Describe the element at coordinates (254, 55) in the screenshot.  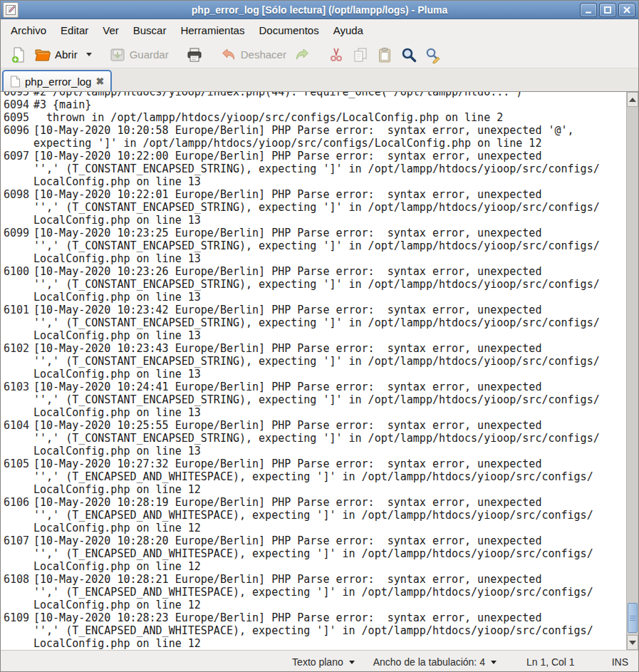
I see `undo-button: Deshacer` at that location.